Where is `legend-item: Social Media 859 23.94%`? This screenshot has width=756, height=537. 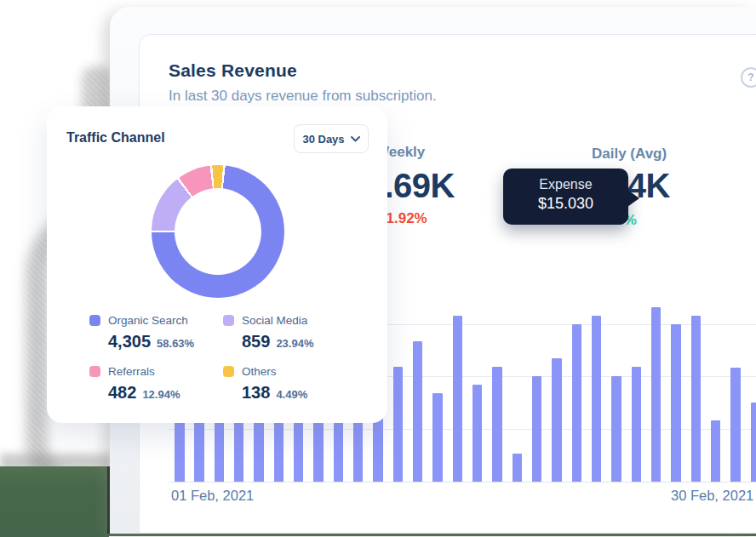 legend-item: Social Media 859 23.94% is located at coordinates (287, 333).